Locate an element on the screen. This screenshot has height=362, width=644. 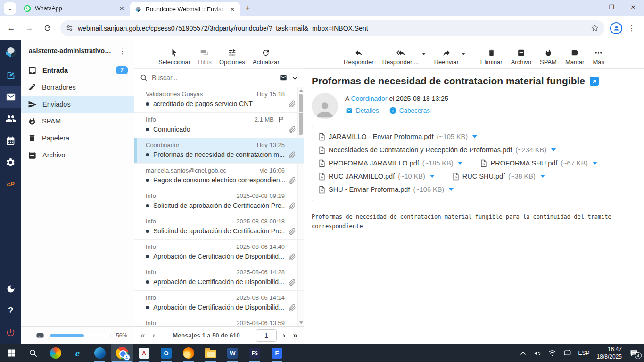
taskbar-faststone-button: FS is located at coordinates (255, 353).